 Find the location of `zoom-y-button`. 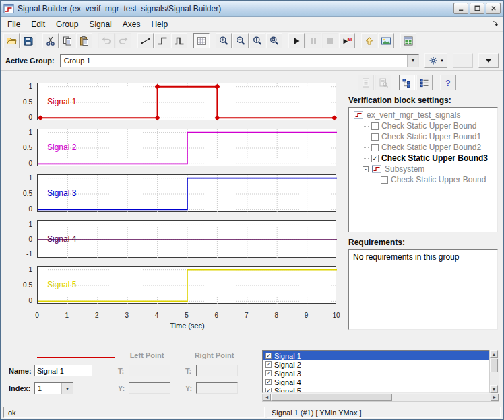

zoom-y-button is located at coordinates (257, 40).